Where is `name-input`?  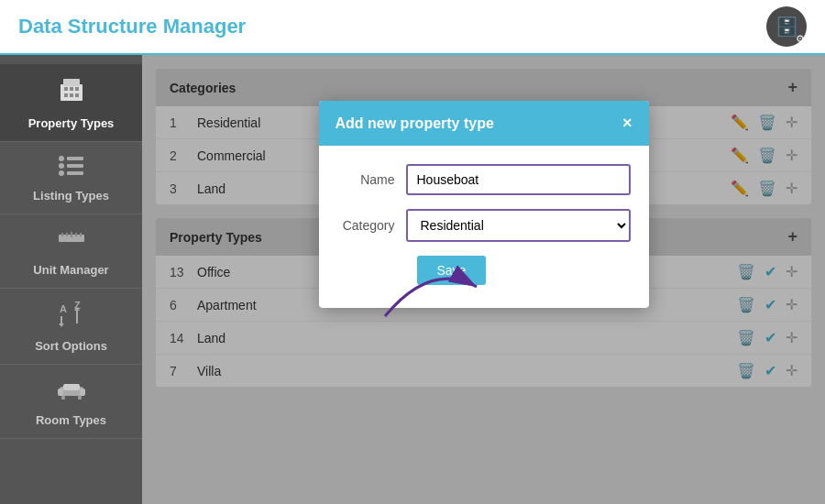 name-input is located at coordinates (519, 180).